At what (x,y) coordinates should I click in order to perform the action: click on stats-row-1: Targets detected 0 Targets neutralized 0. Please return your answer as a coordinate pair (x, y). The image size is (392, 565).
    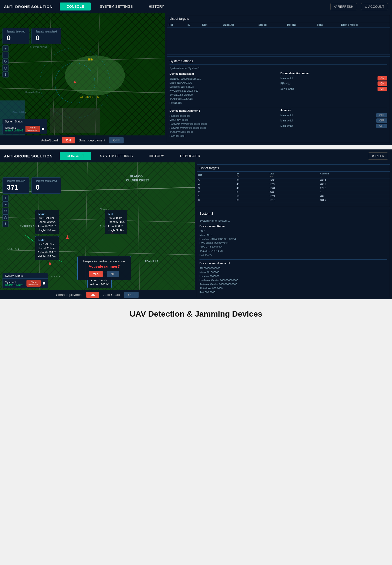
    Looking at the image, I should click on (32, 36).